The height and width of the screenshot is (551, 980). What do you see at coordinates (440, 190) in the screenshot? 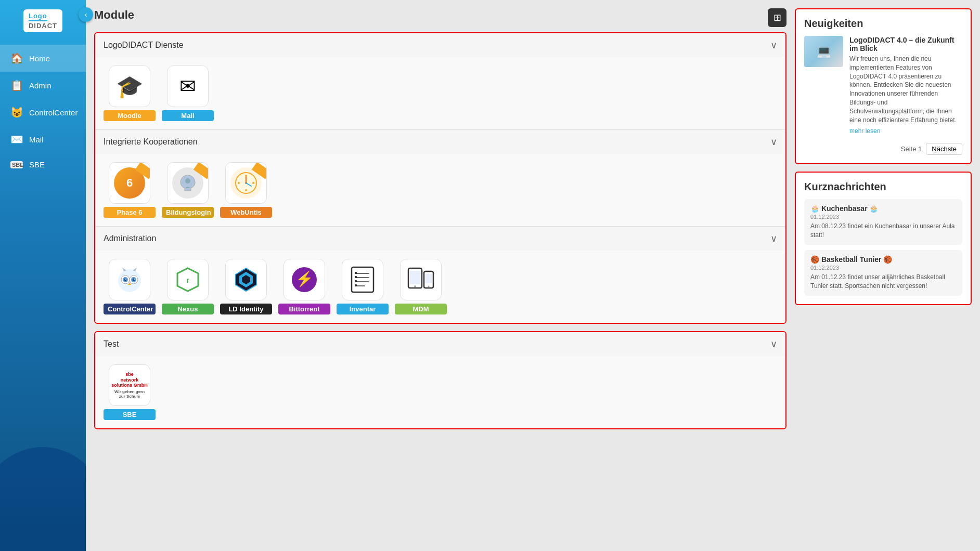
I see `section-kooperationen-body: 6 Phase 6` at bounding box center [440, 190].